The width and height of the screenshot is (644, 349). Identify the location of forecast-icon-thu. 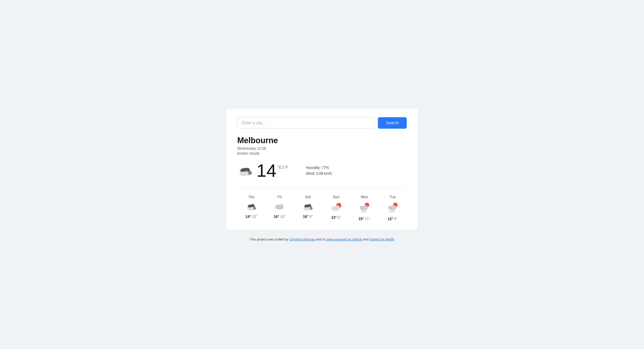
(252, 207).